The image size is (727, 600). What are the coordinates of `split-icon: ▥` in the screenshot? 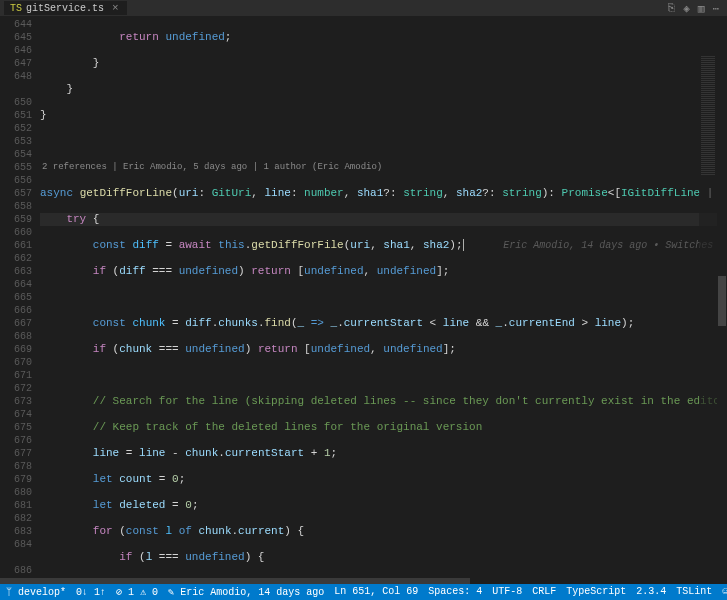 It's located at (702, 8).